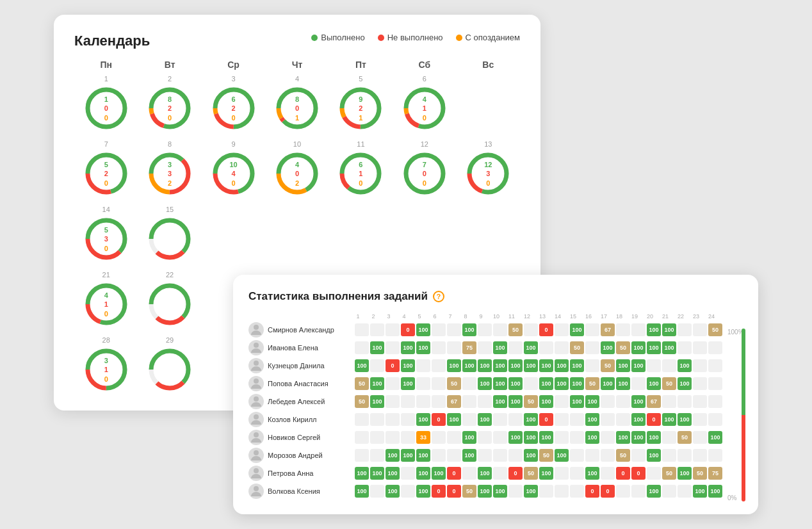 The height and width of the screenshot is (529, 812). Describe the element at coordinates (233, 103) in the screenshot. I see `calendar-day: 3 6 2 0` at that location.